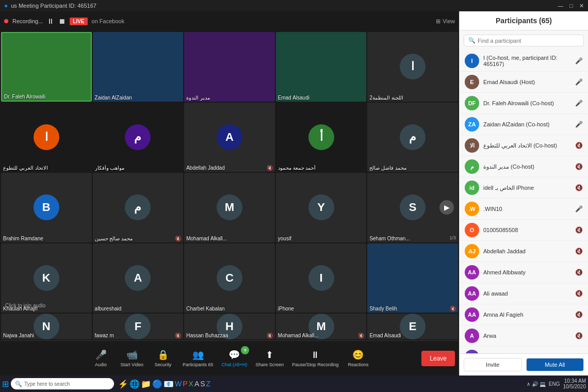 Image resolution: width=588 pixels, height=392 pixels. I want to click on video-cell: MMohamad Alkall...🔇, so click(321, 326).